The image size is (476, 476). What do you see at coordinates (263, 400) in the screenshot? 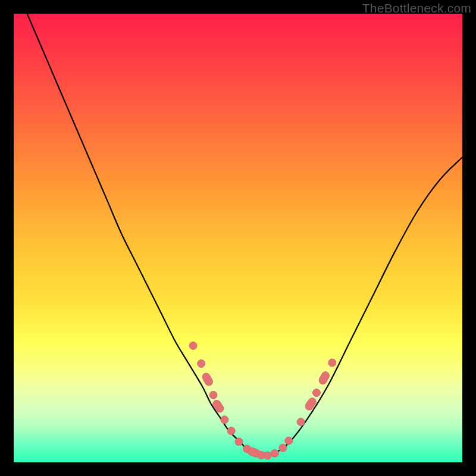
I see `curve-markers` at bounding box center [263, 400].